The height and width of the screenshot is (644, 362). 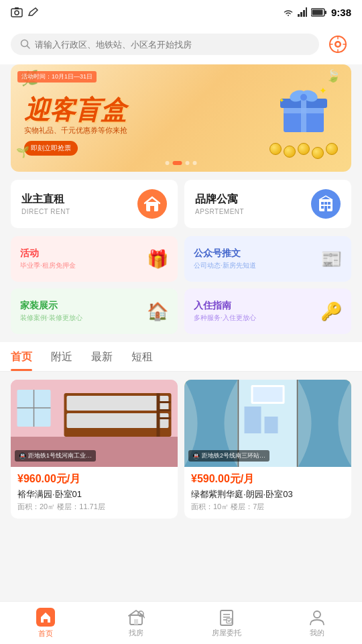 What do you see at coordinates (21, 357) in the screenshot?
I see `tab-home: 首页` at bounding box center [21, 357].